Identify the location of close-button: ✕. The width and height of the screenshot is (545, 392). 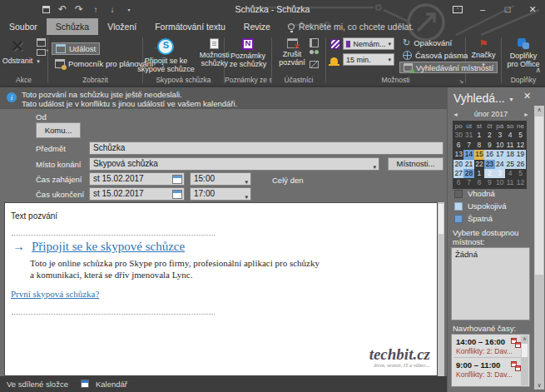
(533, 9).